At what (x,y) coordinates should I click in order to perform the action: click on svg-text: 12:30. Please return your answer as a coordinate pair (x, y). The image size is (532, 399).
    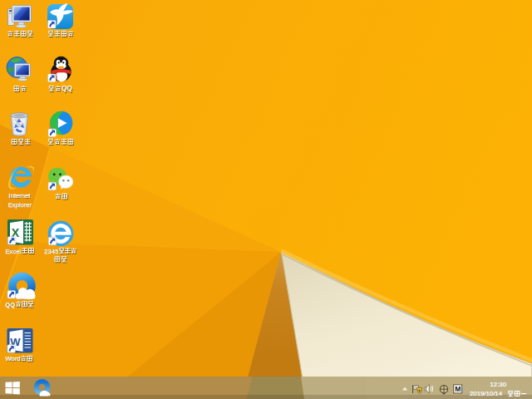
    Looking at the image, I should click on (499, 384).